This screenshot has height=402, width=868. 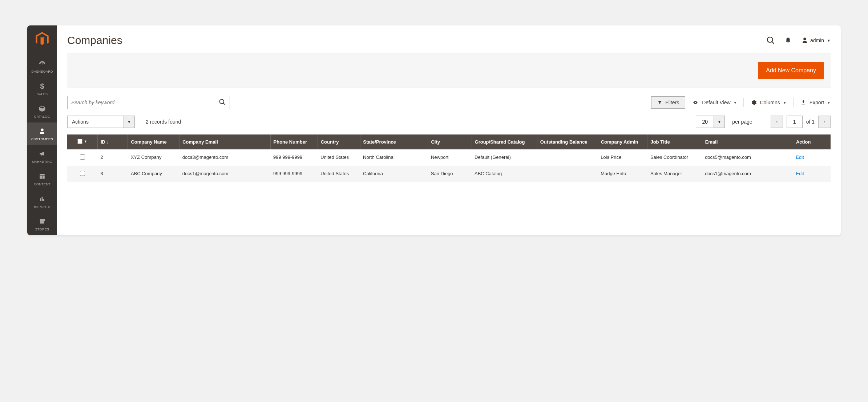 What do you see at coordinates (716, 102) in the screenshot?
I see `default-view-label: Default View` at bounding box center [716, 102].